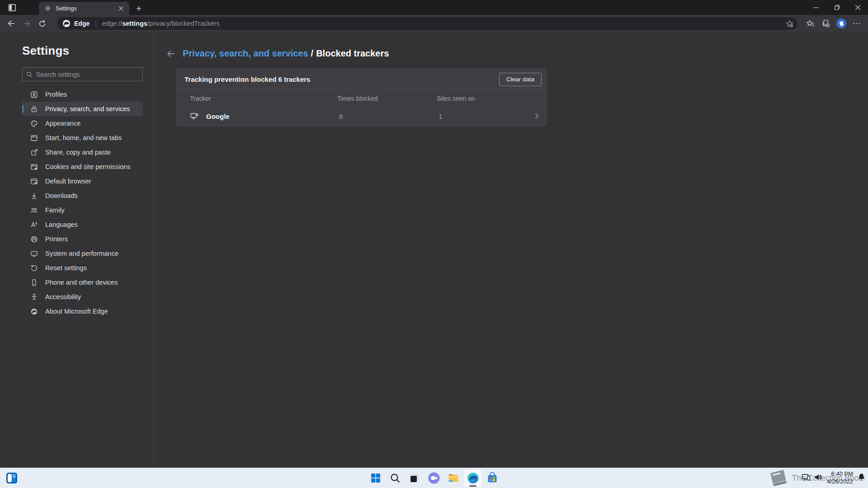 The image size is (868, 488). What do you see at coordinates (34, 167) in the screenshot?
I see `cookies-icon` at bounding box center [34, 167].